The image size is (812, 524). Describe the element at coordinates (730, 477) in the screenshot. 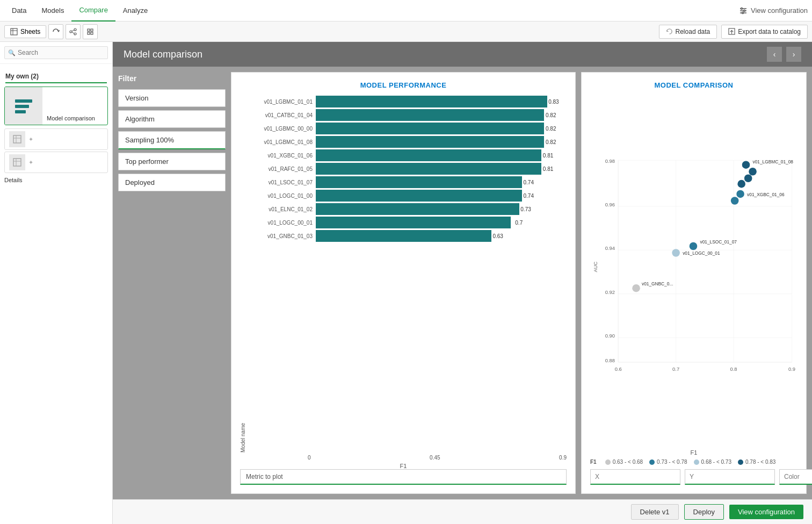

I see `y-axis-input` at that location.